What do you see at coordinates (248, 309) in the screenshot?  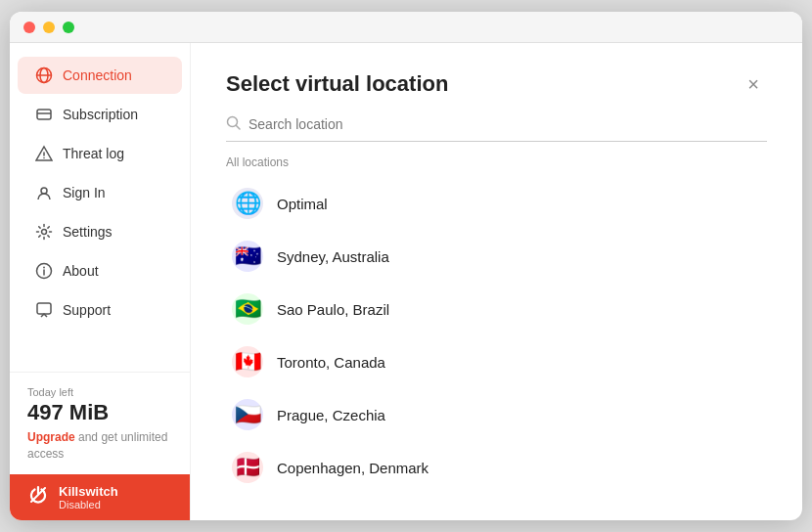 I see `flag-sao-paulo: 🇧🇷` at bounding box center [248, 309].